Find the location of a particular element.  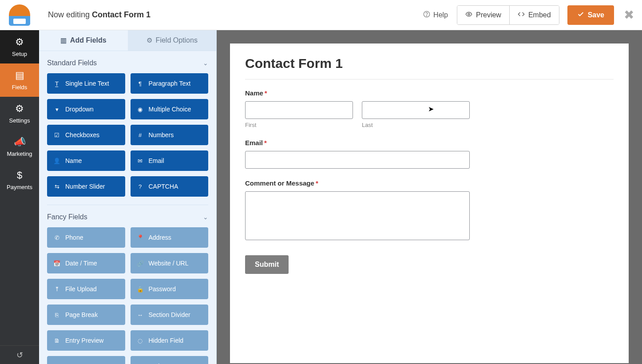

field-date-time: 📅Date / Time is located at coordinates (86, 263).